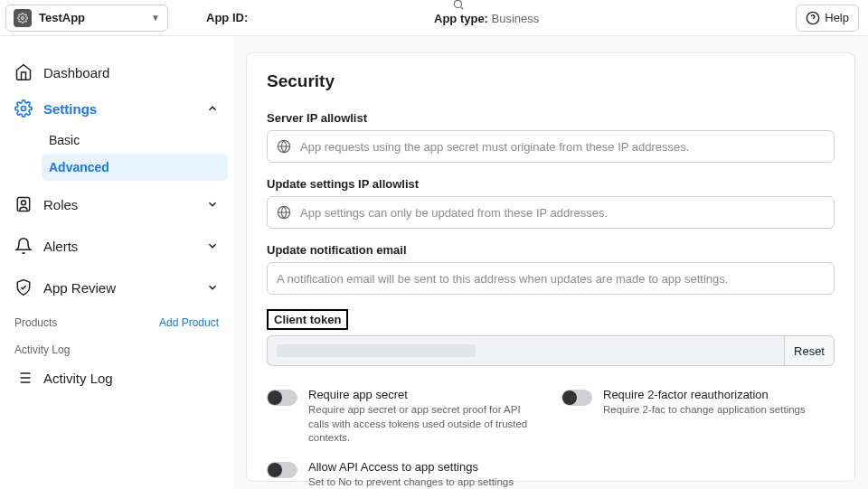 This screenshot has height=489, width=868. What do you see at coordinates (61, 246) in the screenshot?
I see `sidebar-item-label: Alerts` at bounding box center [61, 246].